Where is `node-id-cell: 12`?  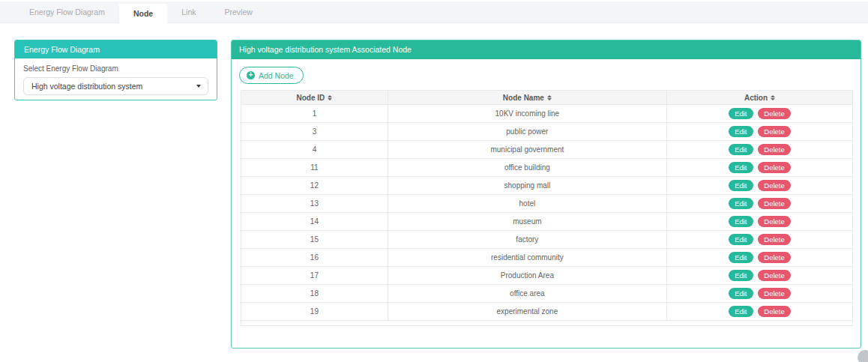
node-id-cell: 12 is located at coordinates (315, 186).